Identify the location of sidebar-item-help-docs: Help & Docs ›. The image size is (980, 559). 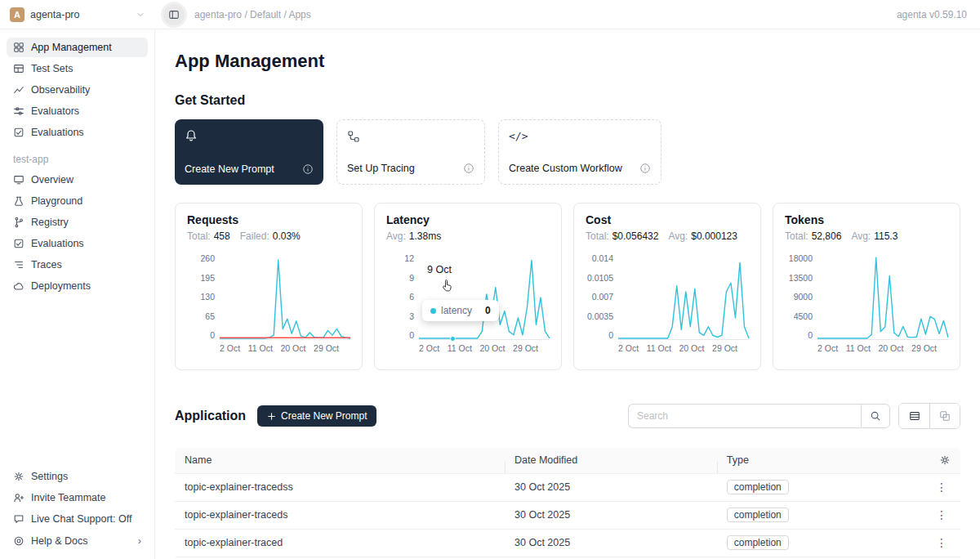
(77, 541).